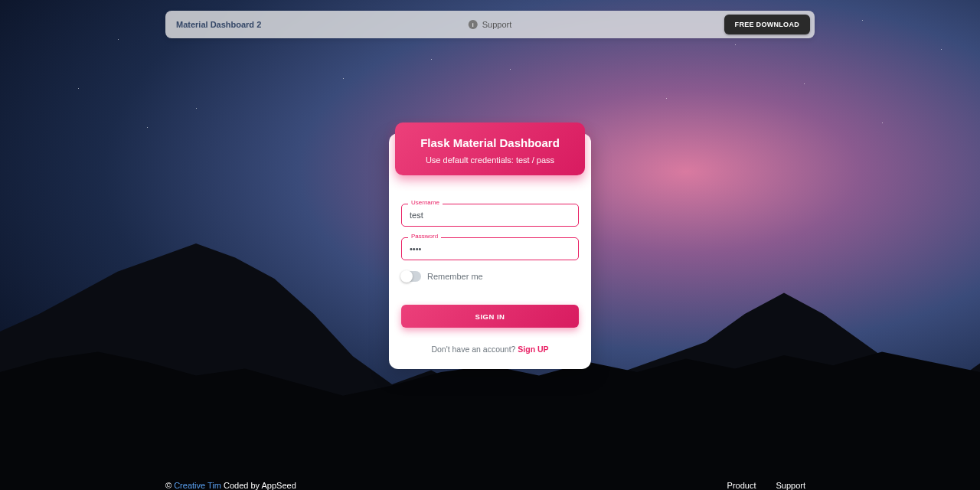  What do you see at coordinates (490, 142) in the screenshot?
I see `login-title: Flask Material Dashboard` at bounding box center [490, 142].